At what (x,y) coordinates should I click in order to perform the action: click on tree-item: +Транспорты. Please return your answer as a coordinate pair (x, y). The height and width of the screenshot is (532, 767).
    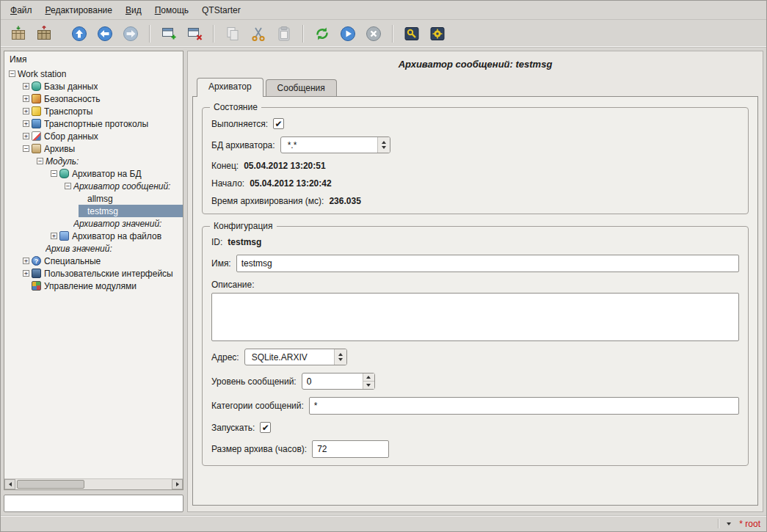
    Looking at the image, I should click on (94, 112).